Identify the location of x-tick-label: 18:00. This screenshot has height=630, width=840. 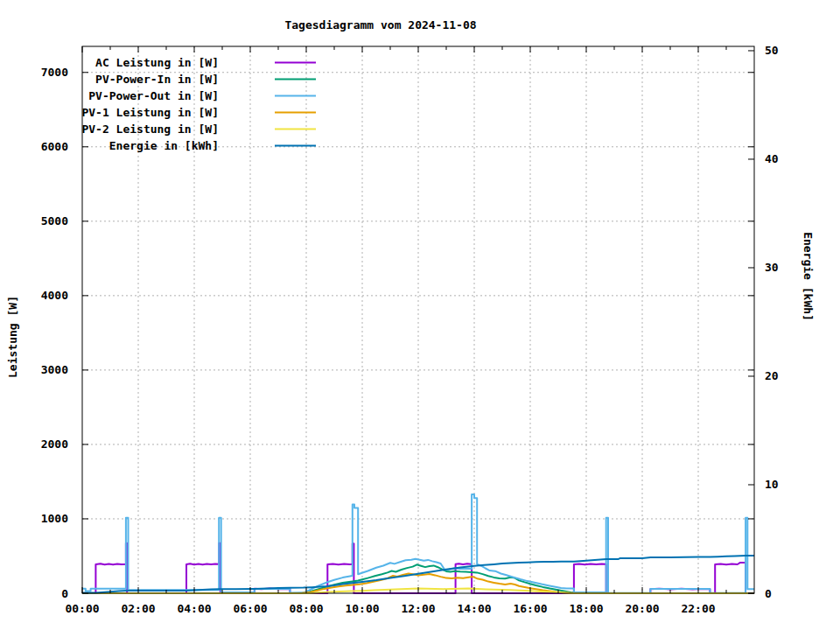
(586, 609).